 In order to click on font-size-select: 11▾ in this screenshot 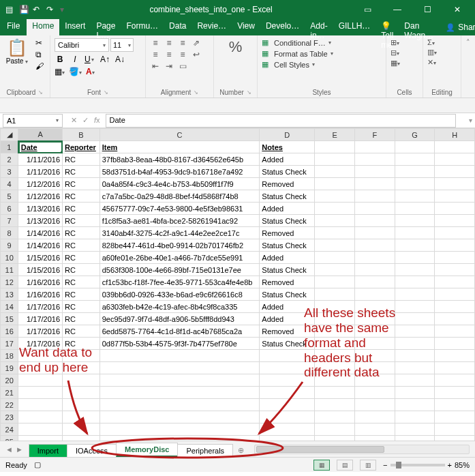, I will do `click(122, 45)`.